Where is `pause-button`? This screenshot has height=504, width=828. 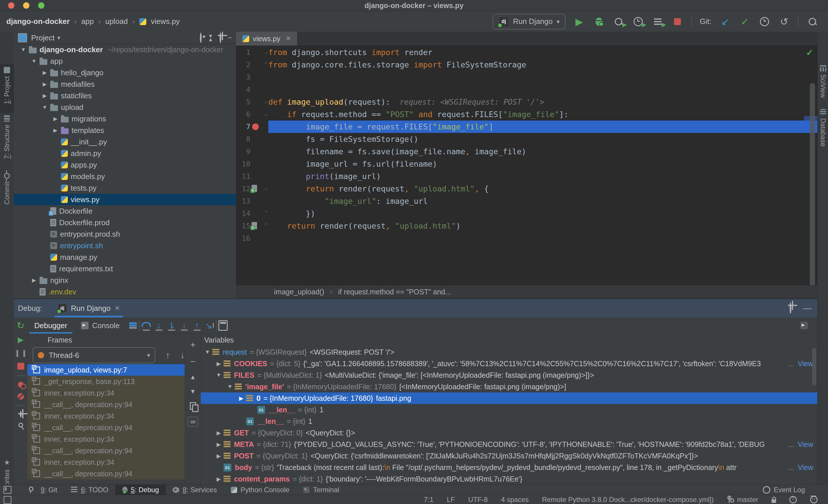
pause-button is located at coordinates (21, 353).